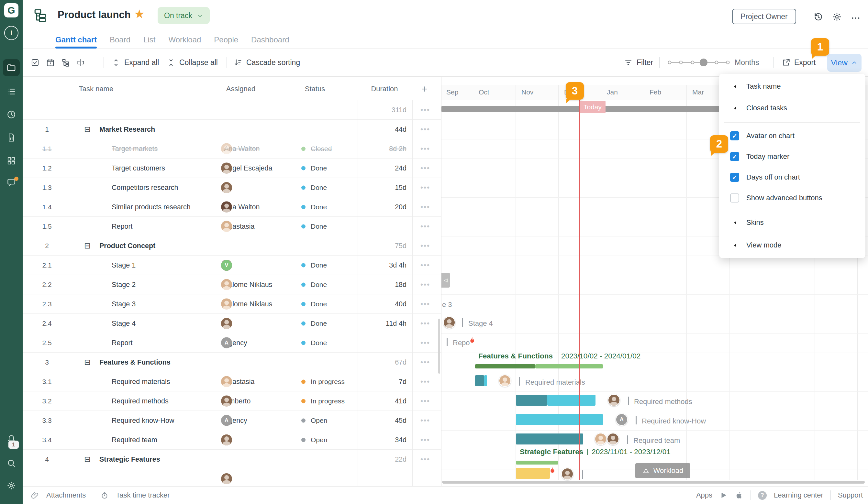 The image size is (868, 504). Describe the element at coordinates (724, 495) in the screenshot. I see `google-play-icon` at that location.